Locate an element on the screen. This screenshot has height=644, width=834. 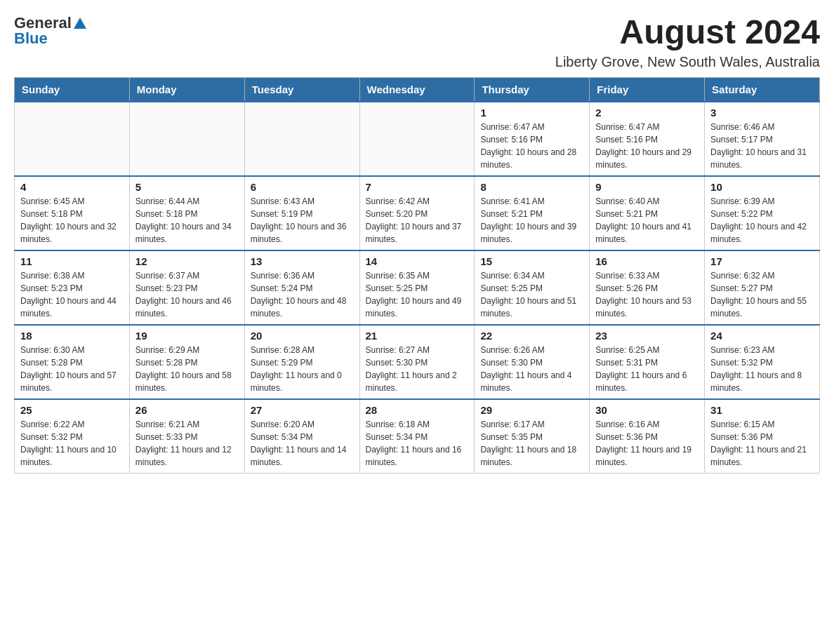
day-number: 3 is located at coordinates (762, 112).